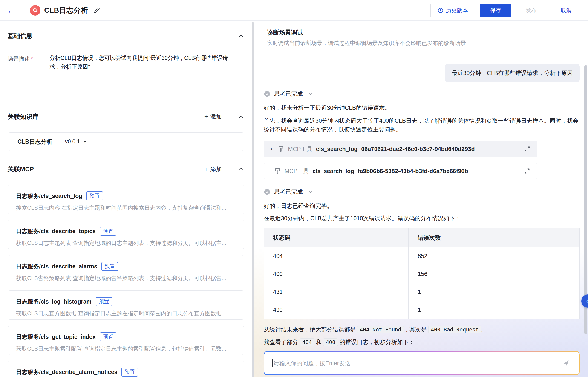 The image size is (588, 377). I want to click on table-row: 400156, so click(422, 274).